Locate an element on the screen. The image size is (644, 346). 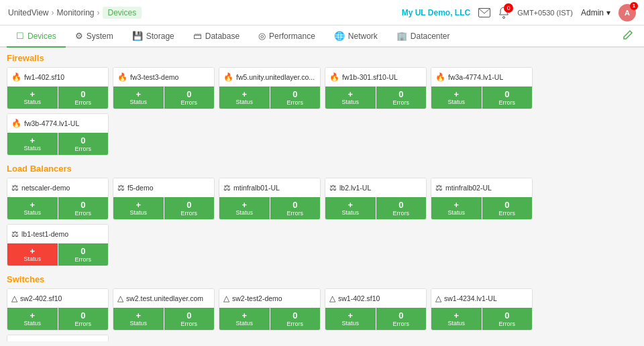
tab-database: 🗃 Database is located at coordinates (216, 36).